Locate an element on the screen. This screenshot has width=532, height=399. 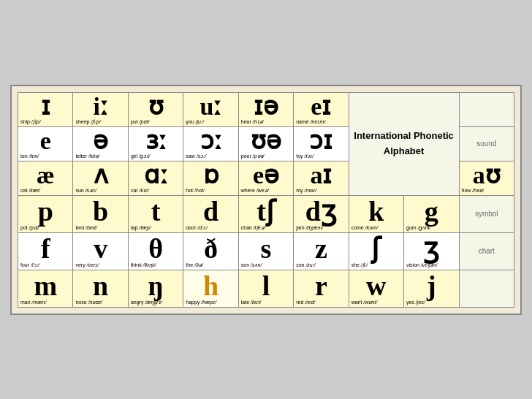
wrd: sun /sʌn/ is located at coordinates (100, 191).